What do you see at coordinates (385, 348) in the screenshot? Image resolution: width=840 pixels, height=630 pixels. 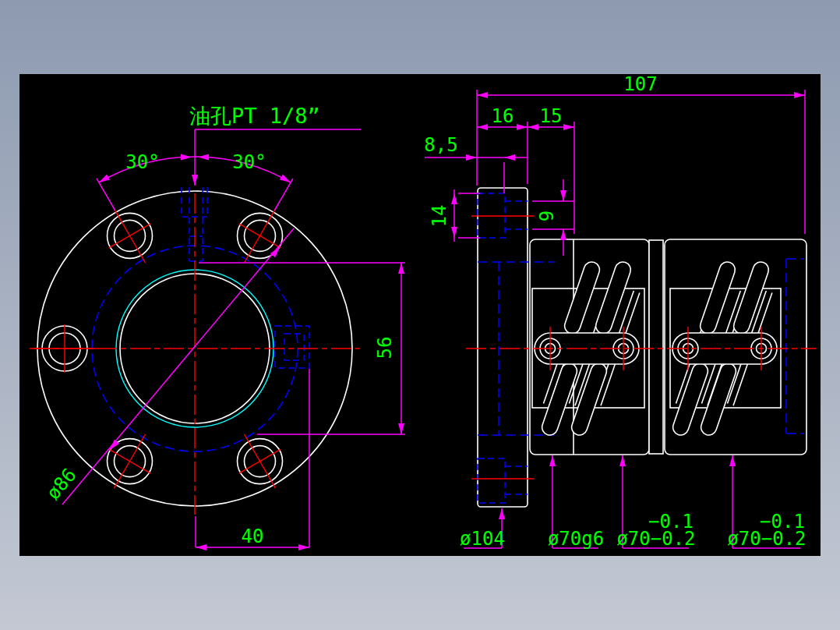 I see `dim-56-text: 56` at bounding box center [385, 348].